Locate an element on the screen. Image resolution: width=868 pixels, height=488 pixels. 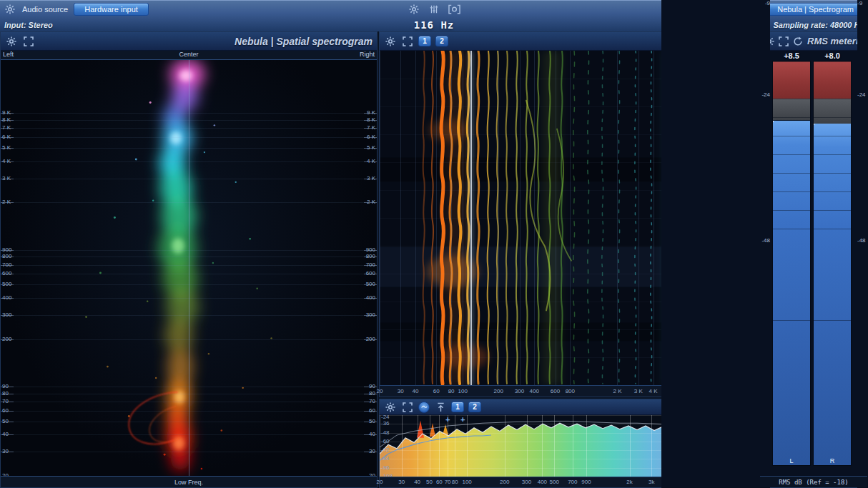
right-channel-label: Right is located at coordinates (368, 54).